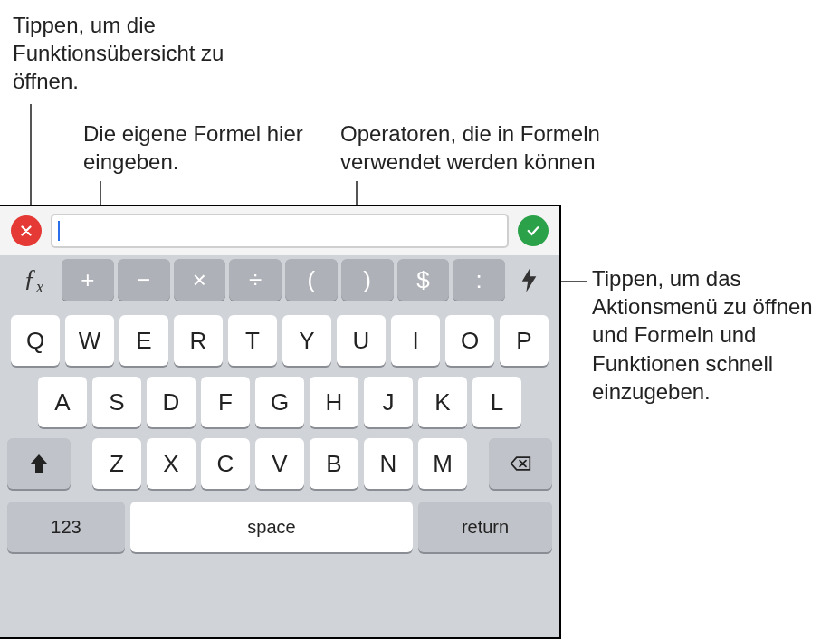  What do you see at coordinates (90, 340) in the screenshot?
I see `key-w: W` at bounding box center [90, 340].